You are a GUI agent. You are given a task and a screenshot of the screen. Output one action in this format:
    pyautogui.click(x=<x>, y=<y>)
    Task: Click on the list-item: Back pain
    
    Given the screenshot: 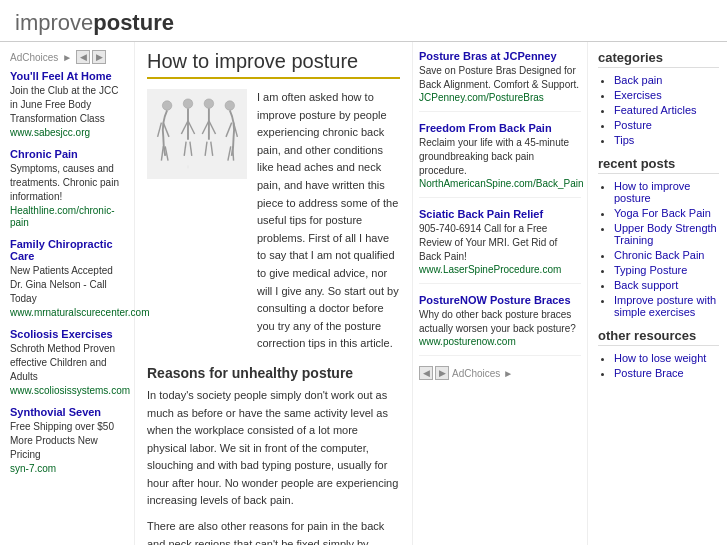 What is the action you would take?
    pyautogui.click(x=666, y=80)
    